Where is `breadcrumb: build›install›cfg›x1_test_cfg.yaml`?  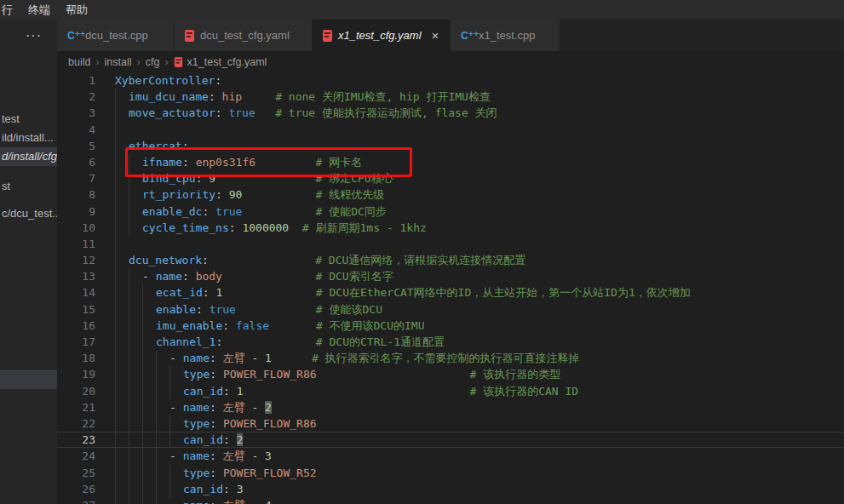 breadcrumb: build›install›cfg›x1_test_cfg.yaml is located at coordinates (451, 61).